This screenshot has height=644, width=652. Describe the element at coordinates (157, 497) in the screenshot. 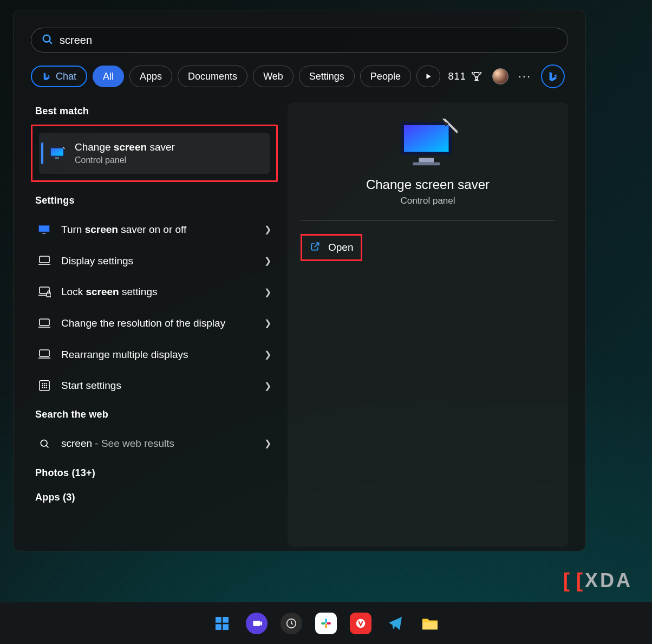

I see `apps-header: Apps (3)` at that location.